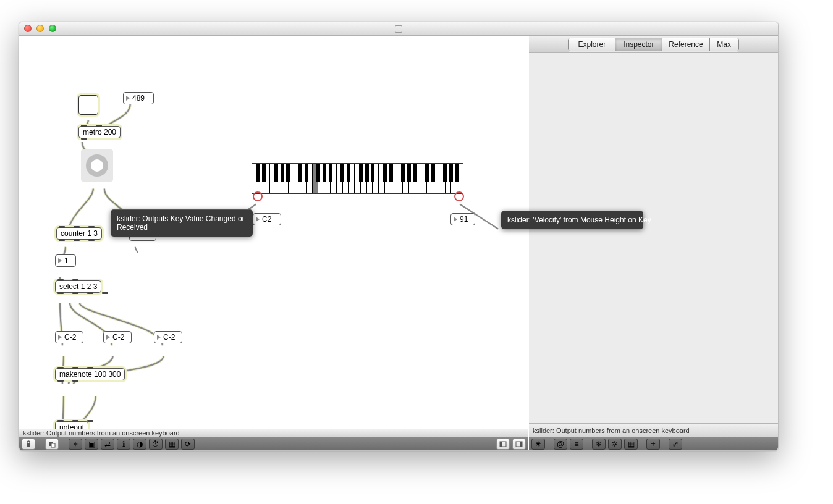 The height and width of the screenshot is (504, 833). Describe the element at coordinates (67, 261) in the screenshot. I see `number-value: 1` at that location.